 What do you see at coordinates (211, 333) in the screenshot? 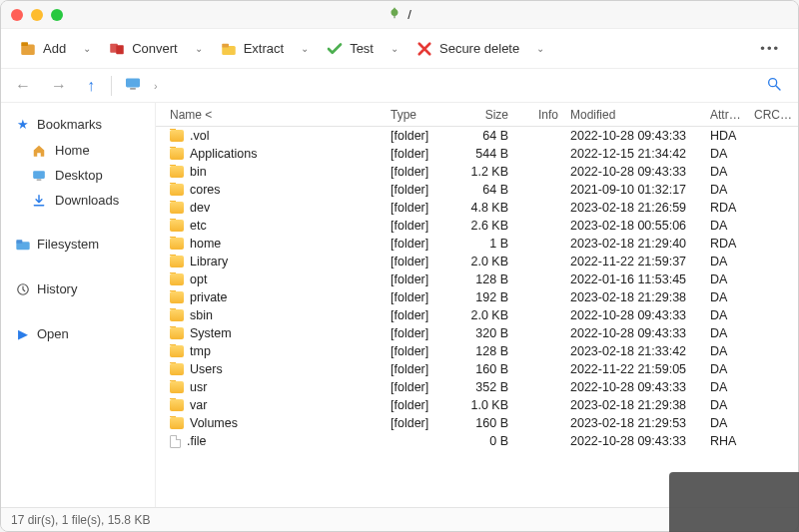
I see `file-name: System` at bounding box center [211, 333].